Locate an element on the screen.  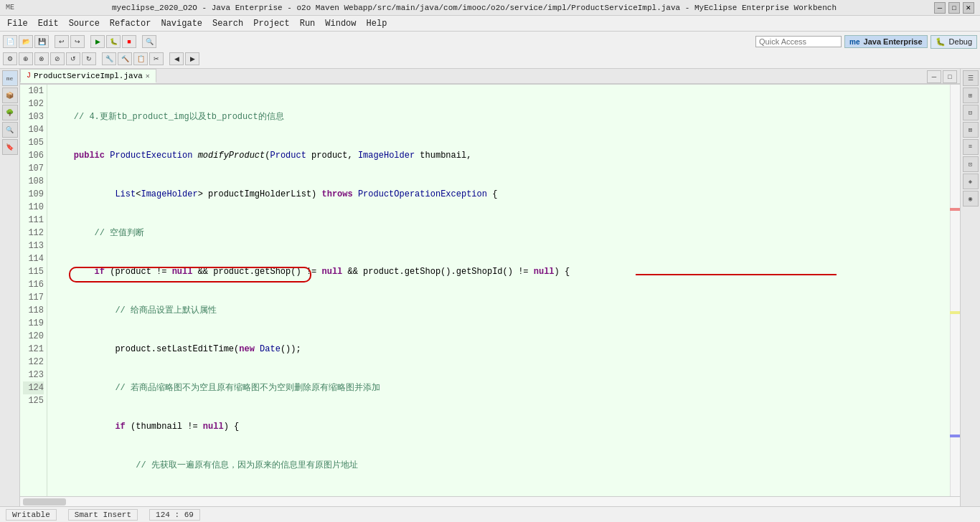
tb-save-button: 💾 is located at coordinates (42, 42).